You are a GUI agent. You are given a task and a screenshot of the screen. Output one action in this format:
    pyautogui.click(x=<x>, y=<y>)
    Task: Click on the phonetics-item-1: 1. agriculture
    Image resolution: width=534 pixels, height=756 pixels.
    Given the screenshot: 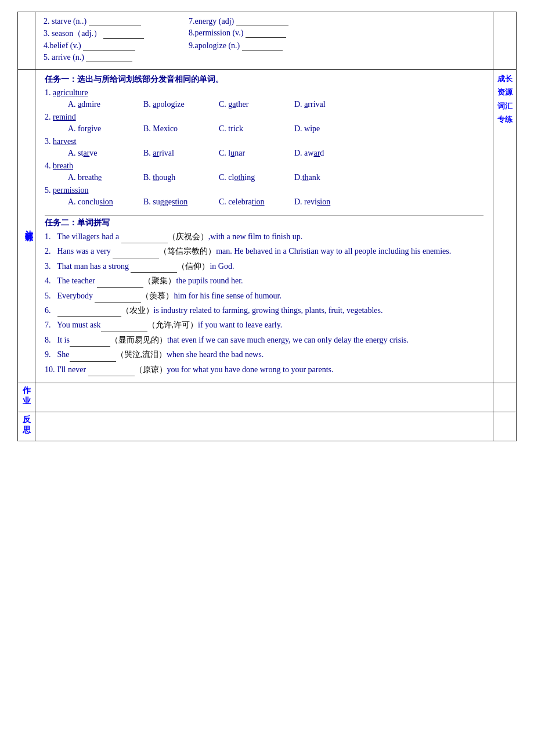 What is the action you would take?
    pyautogui.click(x=264, y=93)
    